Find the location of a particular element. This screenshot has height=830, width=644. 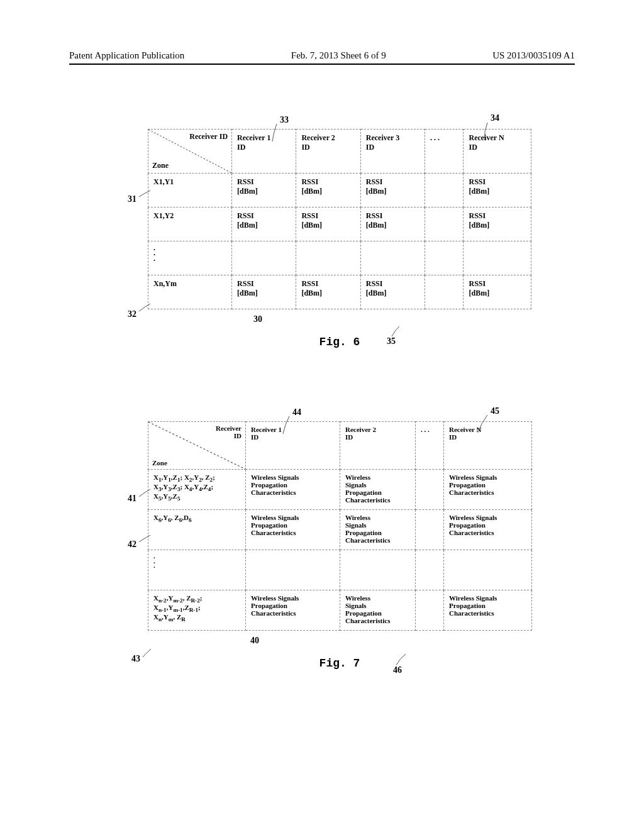

fig6-col1: Receiver 1ID is located at coordinates (264, 152).